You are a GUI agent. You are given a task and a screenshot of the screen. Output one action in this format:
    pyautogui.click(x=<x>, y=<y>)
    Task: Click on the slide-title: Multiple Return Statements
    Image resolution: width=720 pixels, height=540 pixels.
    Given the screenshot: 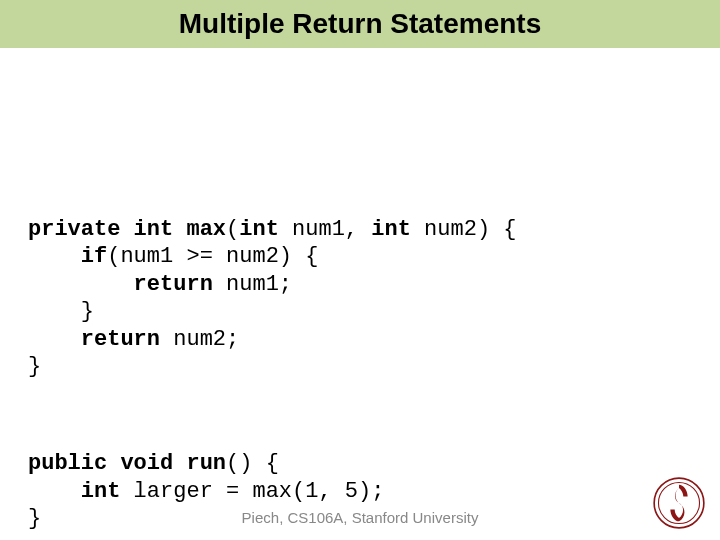 What is the action you would take?
    pyautogui.click(x=360, y=24)
    